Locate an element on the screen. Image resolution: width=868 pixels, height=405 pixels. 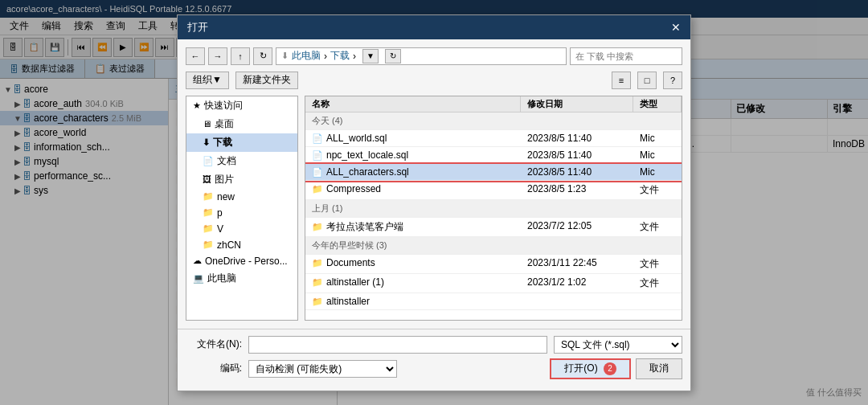
view-help-btn: ? is located at coordinates (673, 80).